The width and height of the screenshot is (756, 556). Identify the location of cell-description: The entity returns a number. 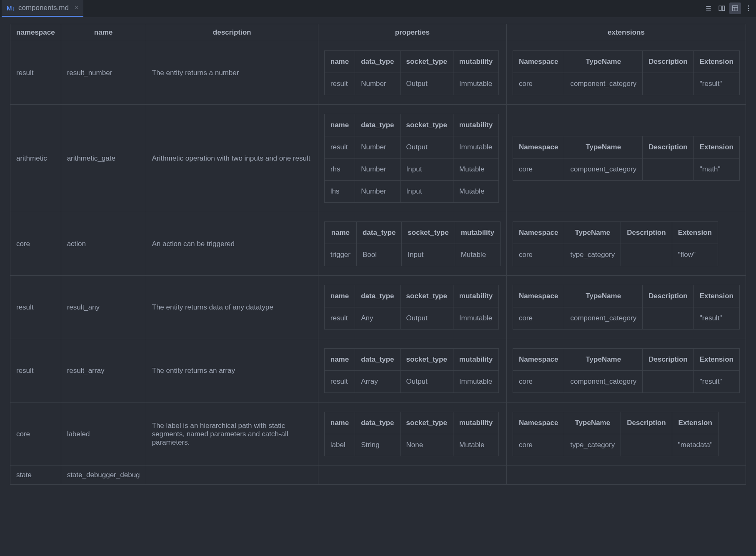
(232, 73).